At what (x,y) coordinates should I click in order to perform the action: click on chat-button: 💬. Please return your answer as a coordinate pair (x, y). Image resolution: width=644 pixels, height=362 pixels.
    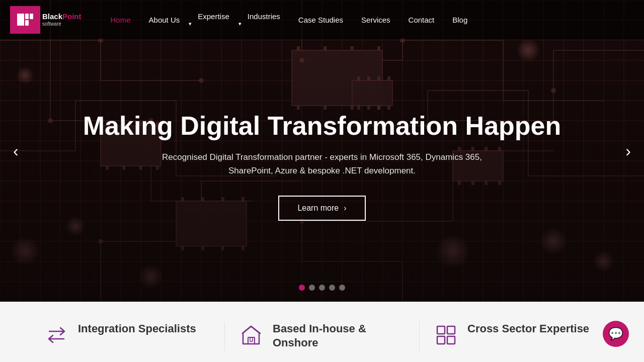
    Looking at the image, I should click on (616, 334).